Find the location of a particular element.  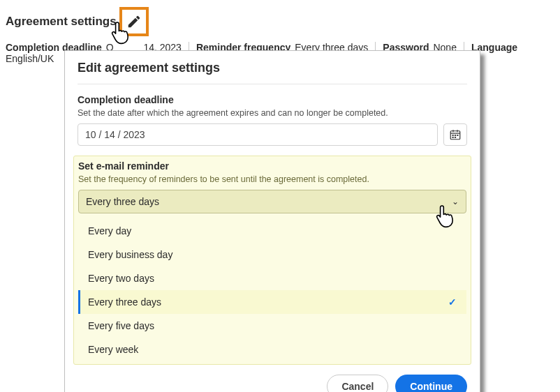

reminder-option-label: Every three days is located at coordinates (124, 302).